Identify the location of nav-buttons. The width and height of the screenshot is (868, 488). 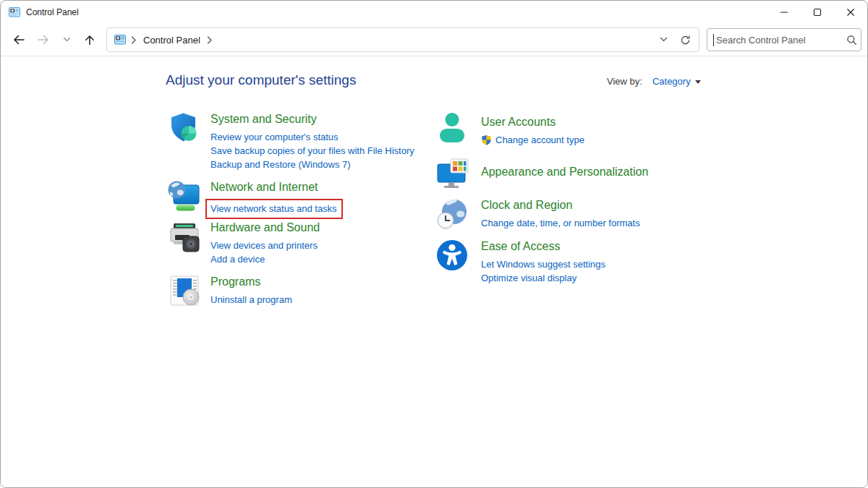
(54, 40).